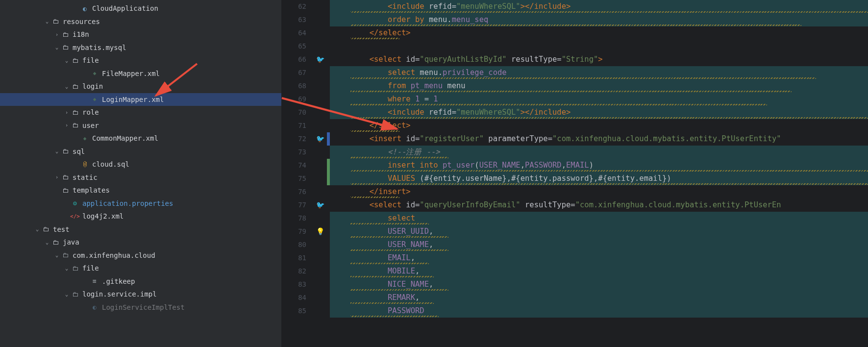  Describe the element at coordinates (599, 20) in the screenshot. I see `code-line-63: order by menu.menu_seq` at that location.